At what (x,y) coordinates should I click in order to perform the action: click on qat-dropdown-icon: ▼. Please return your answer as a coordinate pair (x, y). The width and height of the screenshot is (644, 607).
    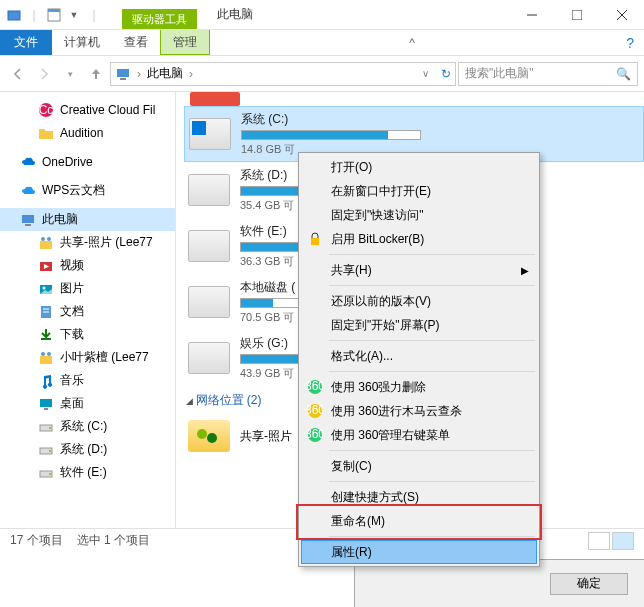
    Looking at the image, I should click on (74, 15).